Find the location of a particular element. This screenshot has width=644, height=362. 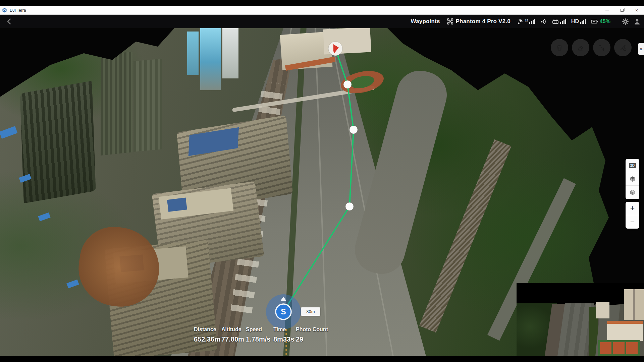

gps-signal-bars is located at coordinates (532, 22).